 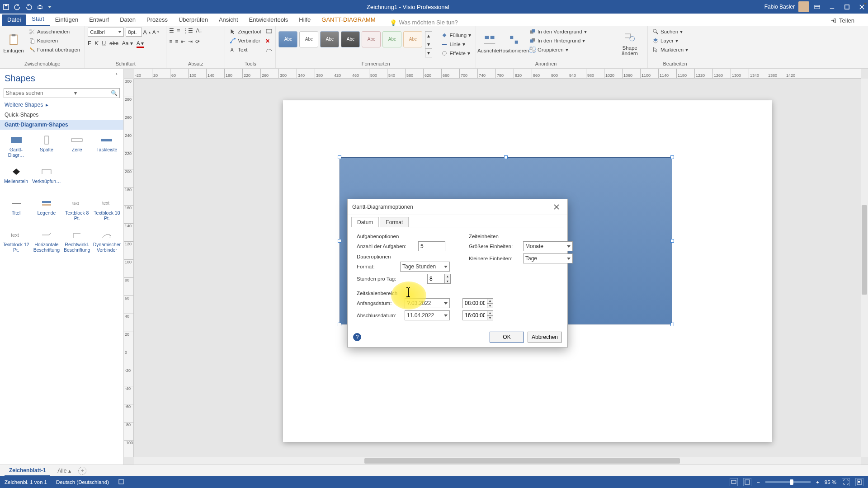 I want to click on copy-button: Kopieren, so click(x=54, y=41).